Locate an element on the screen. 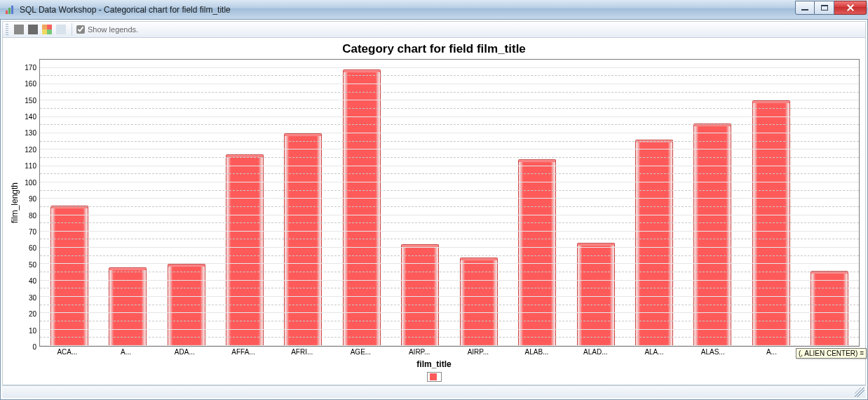 This screenshot has width=868, height=400. close-icon is located at coordinates (850, 8).